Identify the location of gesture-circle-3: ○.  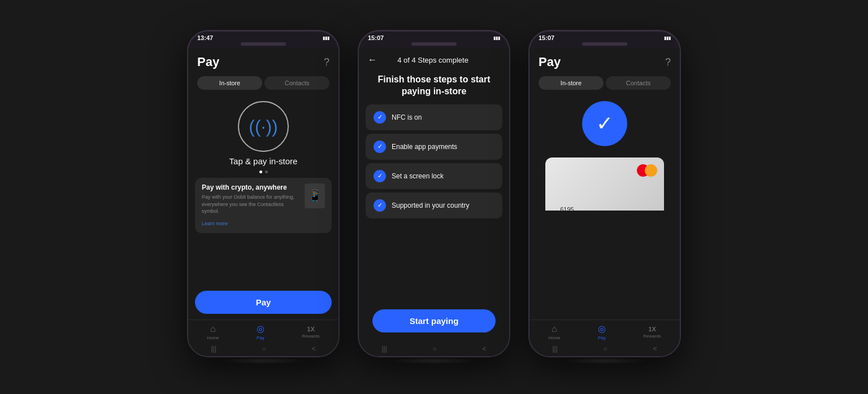
(606, 349).